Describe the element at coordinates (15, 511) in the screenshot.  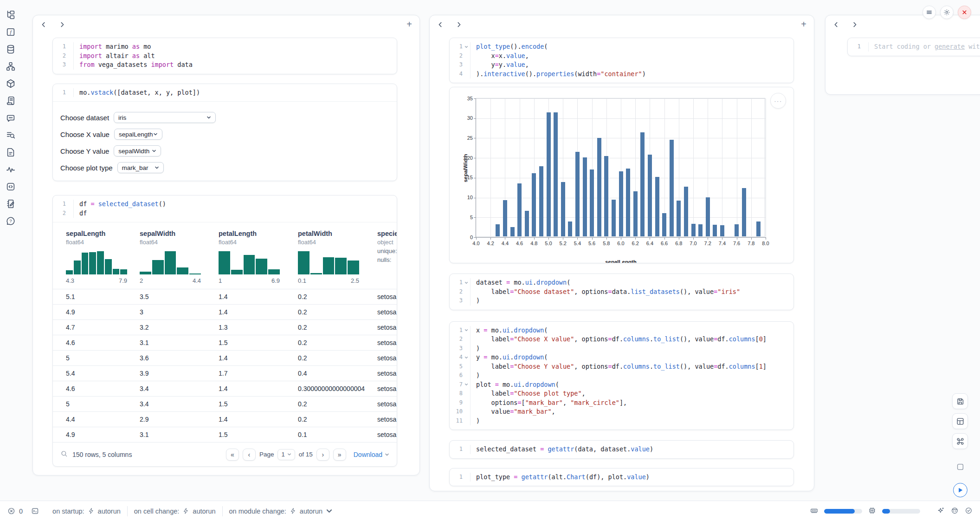
I see `error-indicator: 0` at that location.